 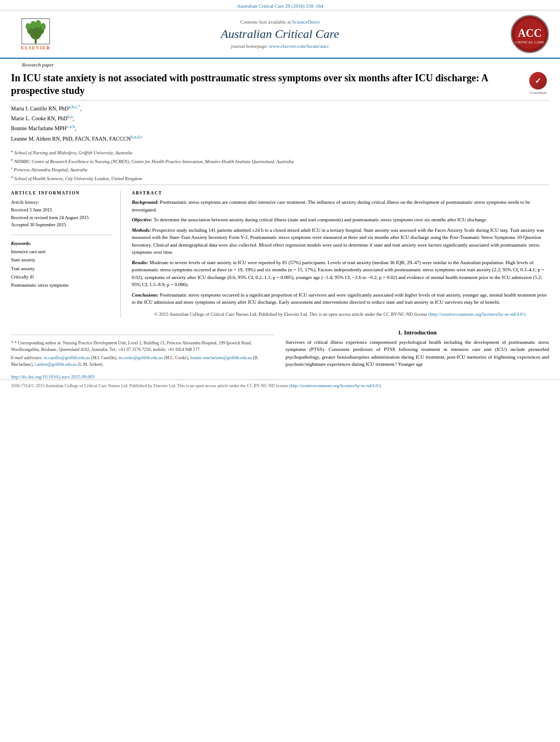 I want to click on background-label: Background:, so click(x=146, y=202).